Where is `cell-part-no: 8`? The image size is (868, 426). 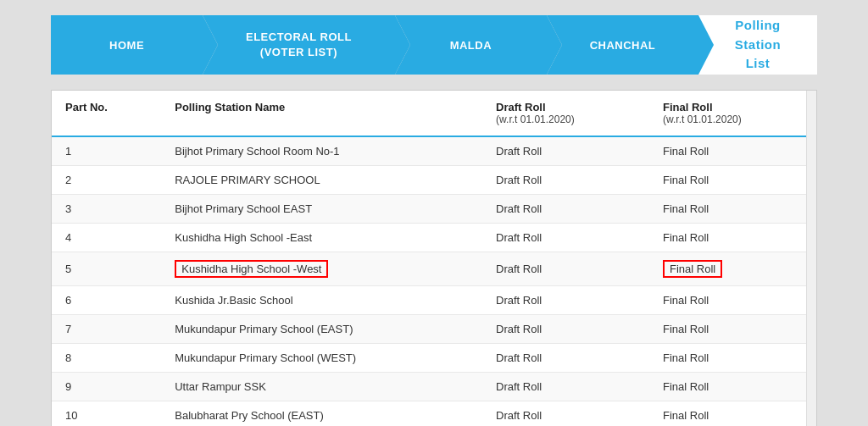 cell-part-no: 8 is located at coordinates (107, 358).